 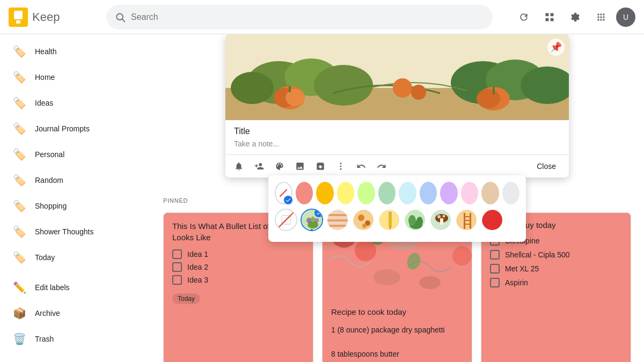 What do you see at coordinates (280, 166) in the screenshot?
I see `color-button` at bounding box center [280, 166].